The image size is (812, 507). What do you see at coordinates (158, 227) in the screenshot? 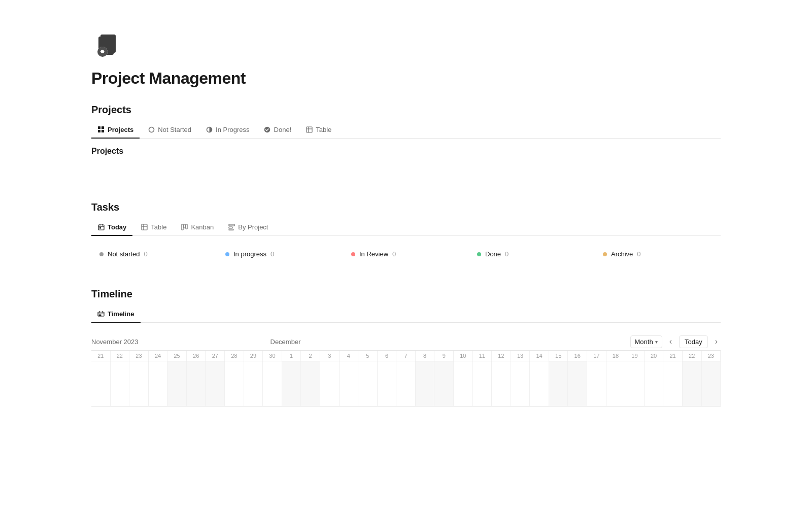
I see `tab-tasks-table-label: Table` at bounding box center [158, 227].